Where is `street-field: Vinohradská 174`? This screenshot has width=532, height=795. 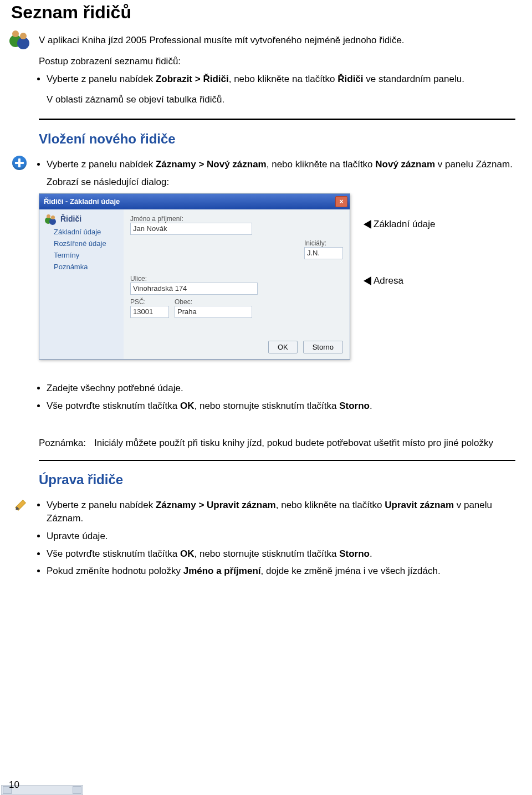 street-field: Vinohradská 174 is located at coordinates (194, 289).